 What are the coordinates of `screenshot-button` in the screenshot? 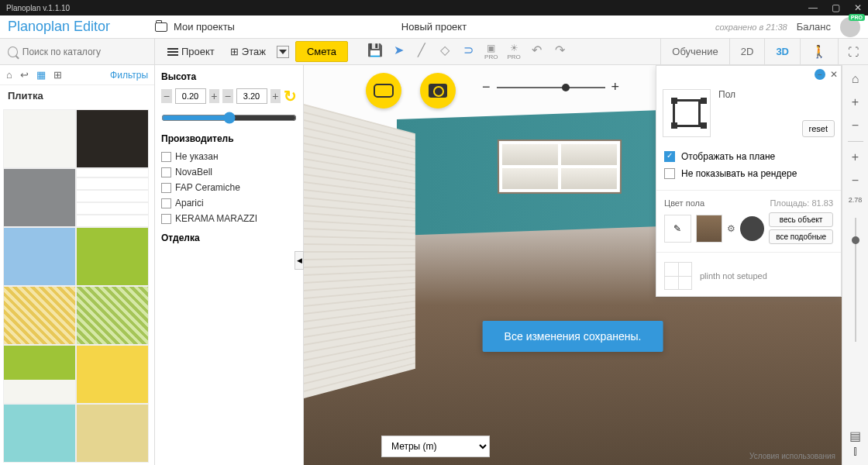 It's located at (438, 91).